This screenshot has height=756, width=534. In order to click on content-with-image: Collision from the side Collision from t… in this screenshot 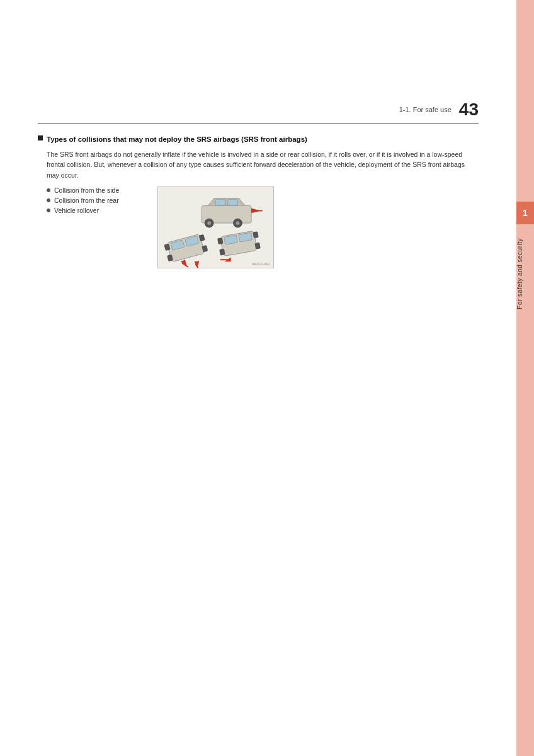, I will do `click(258, 227)`.